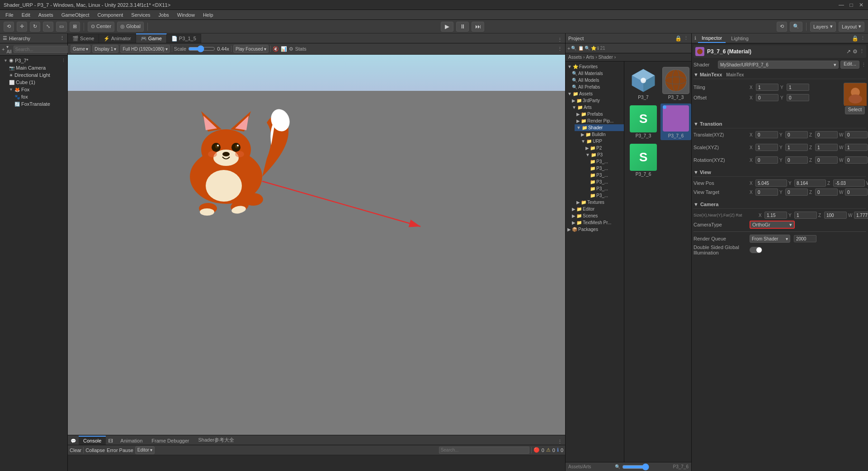 Image resolution: width=868 pixels, height=471 pixels. Describe the element at coordinates (46, 15) in the screenshot. I see `menu-assets: Assets` at that location.